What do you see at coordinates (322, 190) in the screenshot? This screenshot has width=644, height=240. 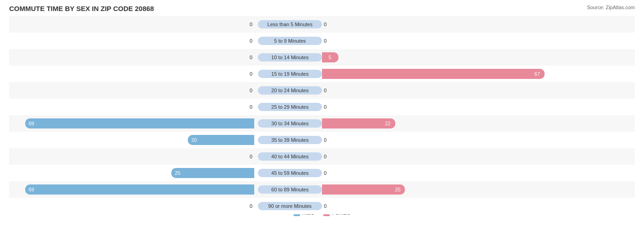 I see `chart-row: 6960 to 89 Minutes25` at bounding box center [322, 190].